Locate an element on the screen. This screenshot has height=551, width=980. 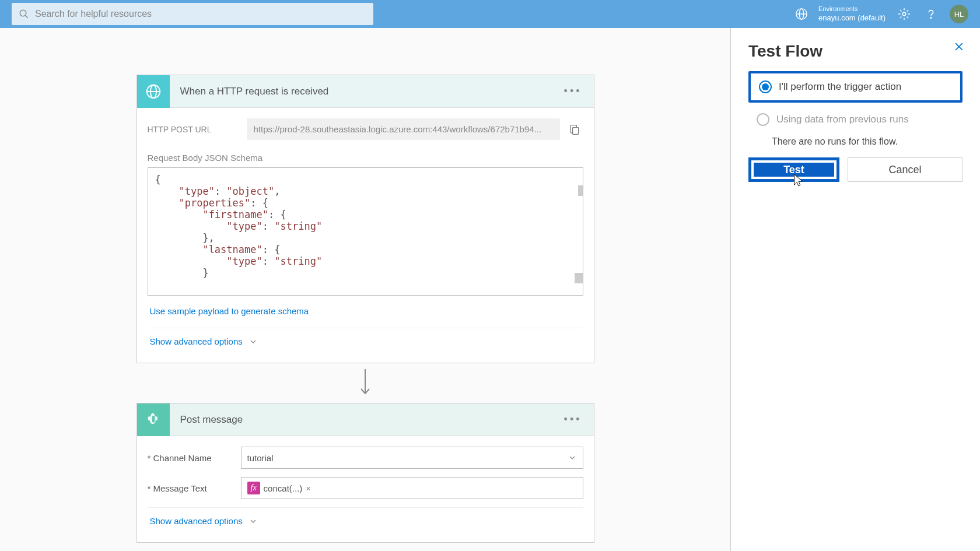
help-button is located at coordinates (931, 14).